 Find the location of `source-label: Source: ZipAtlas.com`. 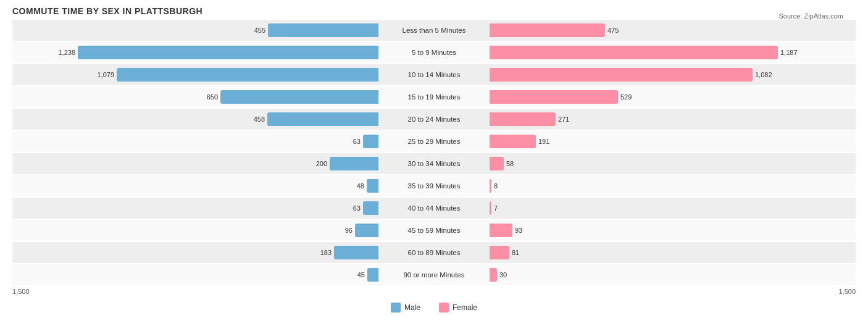

source-label: Source: ZipAtlas.com is located at coordinates (811, 16).